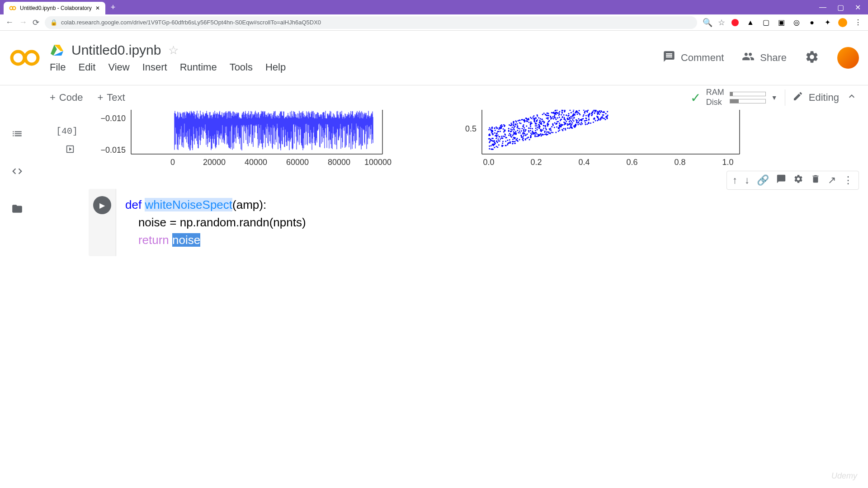  What do you see at coordinates (66, 98) in the screenshot?
I see `add-code-button: + Code` at bounding box center [66, 98].